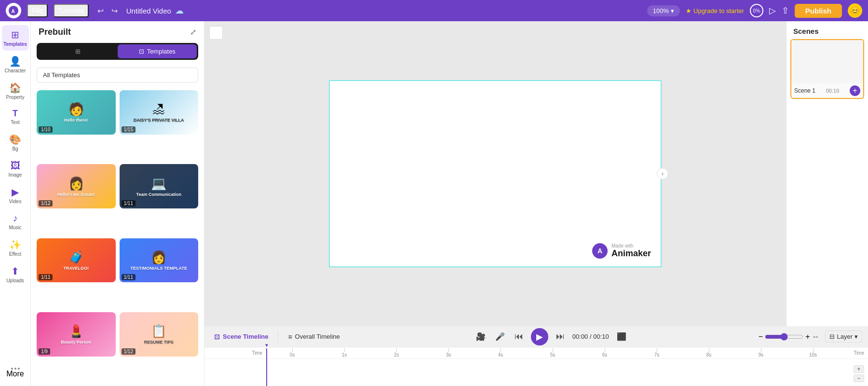  I want to click on watermark-icon: A, so click(600, 251).